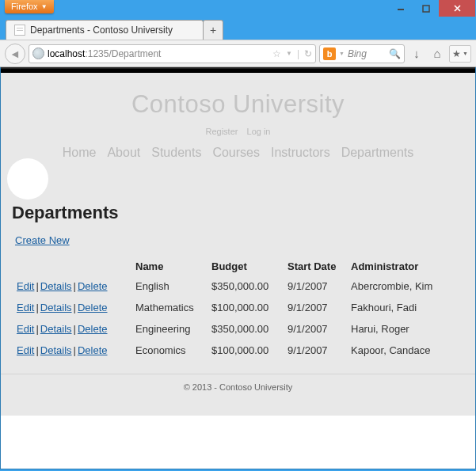 This screenshot has width=476, height=471. Describe the element at coordinates (29, 6) in the screenshot. I see `firefox-menu-button: Firefox ▼` at that location.